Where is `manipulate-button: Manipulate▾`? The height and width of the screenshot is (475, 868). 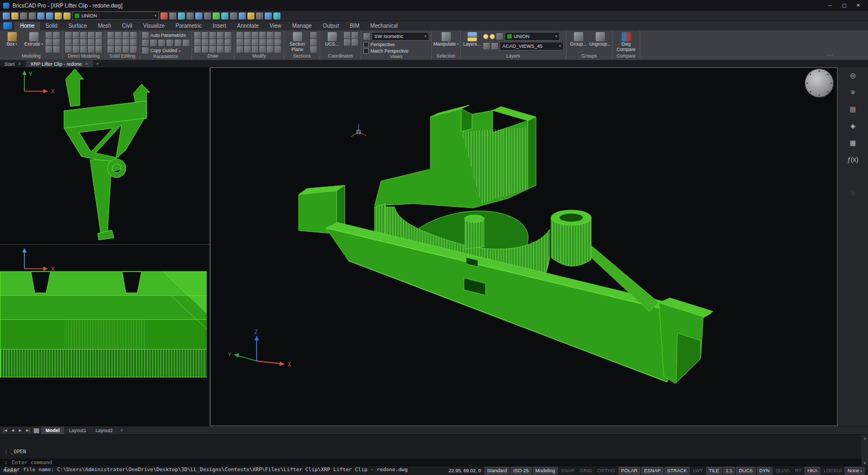
manipulate-button: Manipulate▾ is located at coordinates (446, 39).